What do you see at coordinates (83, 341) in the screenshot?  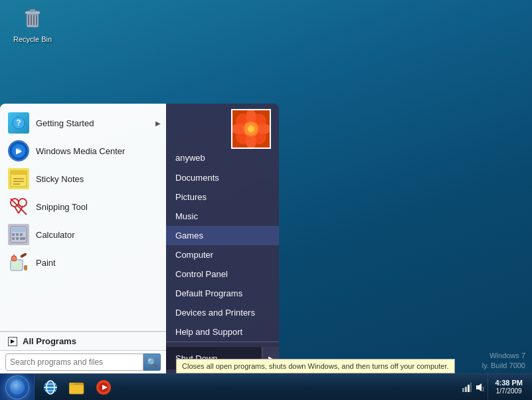 I see `all-programs-row: ▶ All Programs` at bounding box center [83, 341].